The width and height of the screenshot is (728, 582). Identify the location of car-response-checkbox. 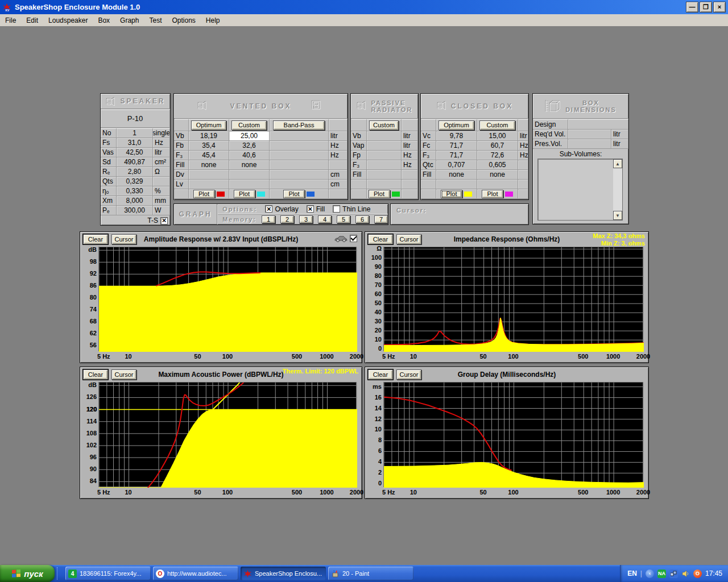
(354, 239).